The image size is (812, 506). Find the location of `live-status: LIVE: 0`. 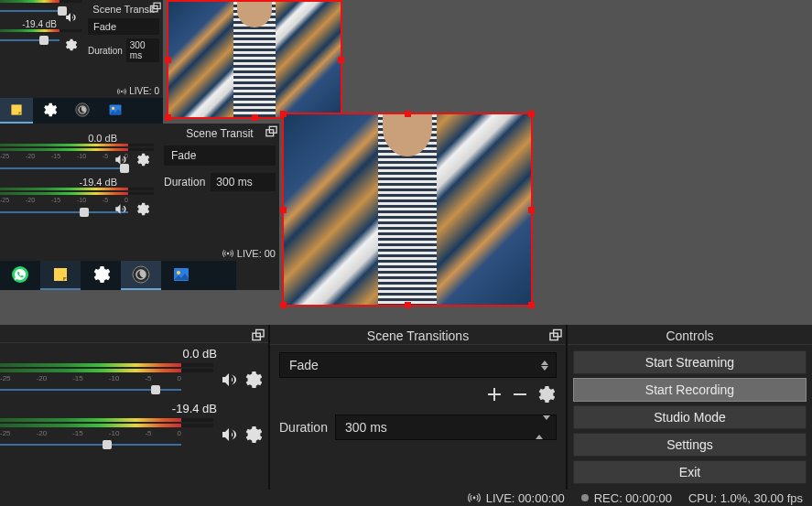

live-status: LIVE: 0 is located at coordinates (138, 92).